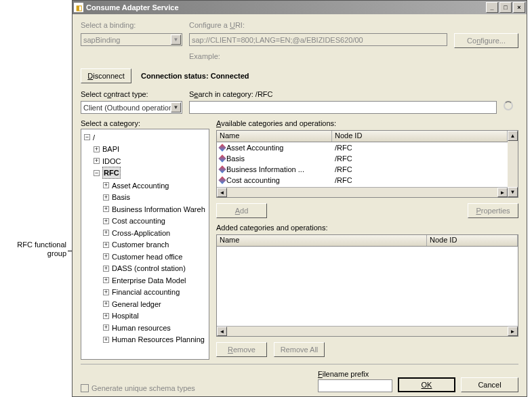 Image resolution: width=532 pixels, height=397 pixels. Describe the element at coordinates (102, 40) in the screenshot. I see `binding-value: sapBinding` at that location.